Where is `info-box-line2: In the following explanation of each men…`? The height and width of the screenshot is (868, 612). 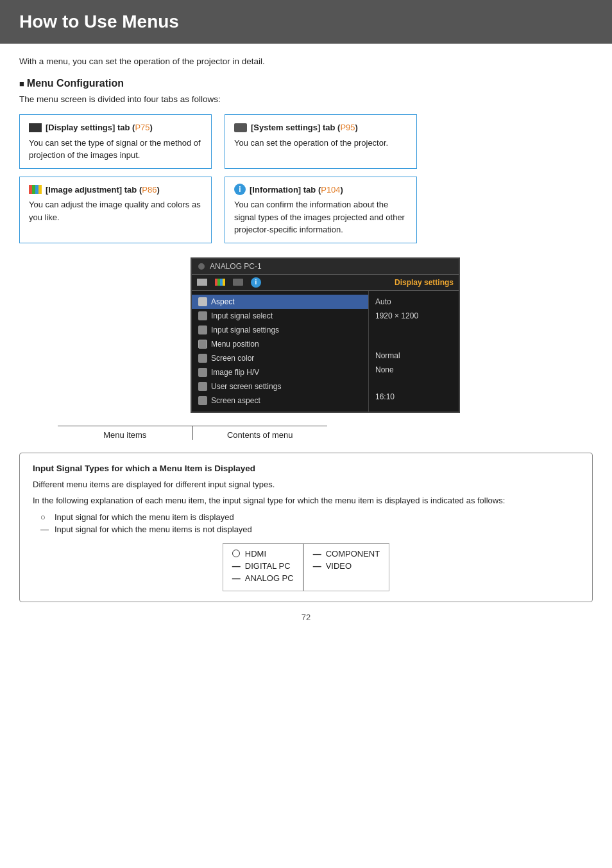 info-box-line2: In the following explanation of each men… is located at coordinates (306, 501).